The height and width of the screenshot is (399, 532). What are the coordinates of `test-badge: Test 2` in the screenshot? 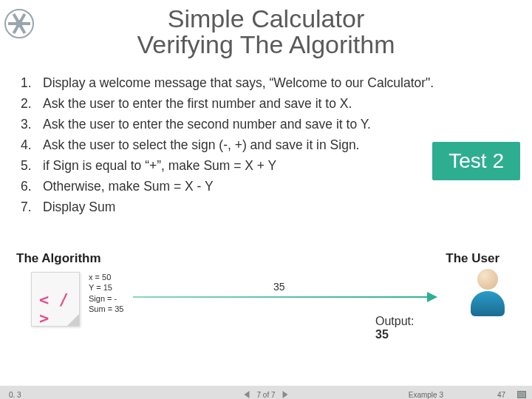 It's located at (476, 161).